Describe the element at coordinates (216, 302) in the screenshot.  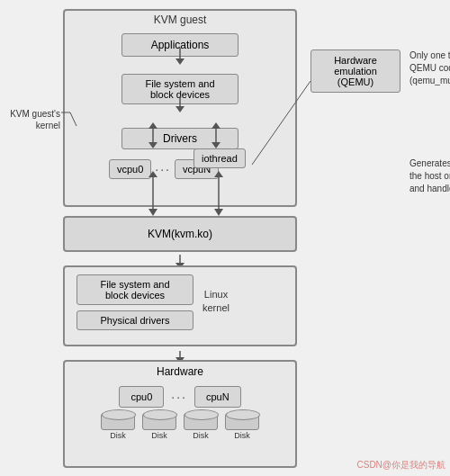
I see `linux-kernel-label: Linuxkernel` at that location.